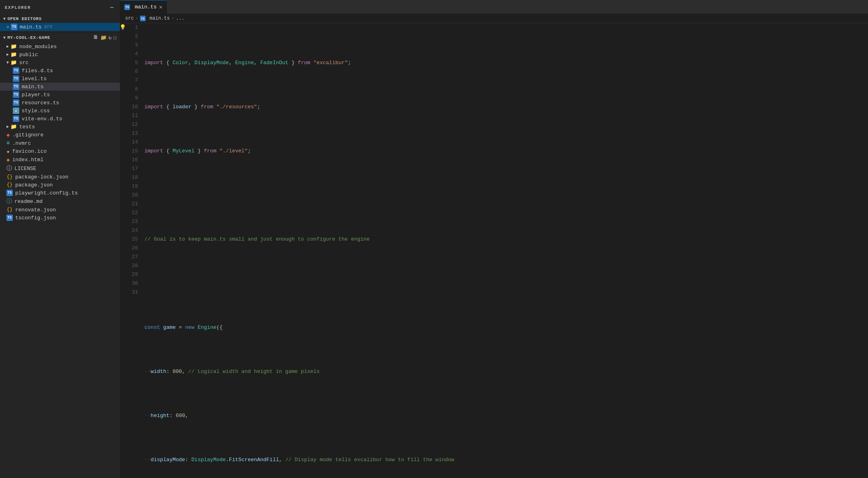 Image resolution: width=868 pixels, height=478 pixels. Describe the element at coordinates (16, 87) in the screenshot. I see `ts-icon-main-ts: TS` at that location.